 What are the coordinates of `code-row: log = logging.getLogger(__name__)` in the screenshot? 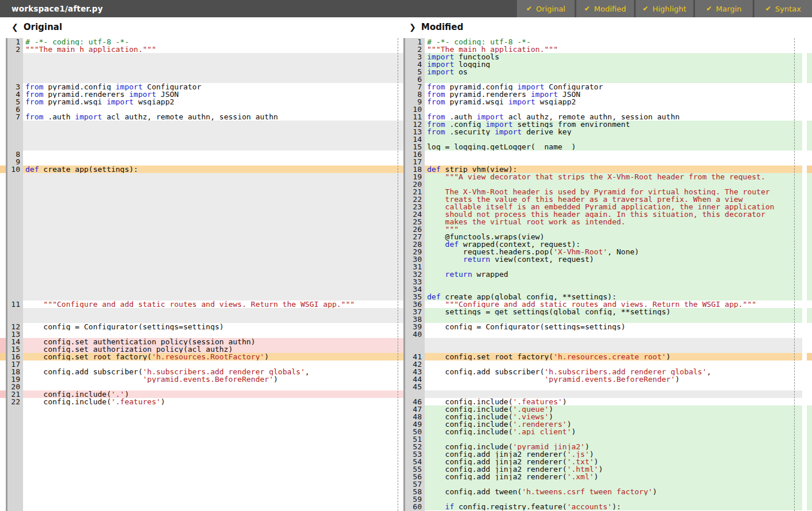 It's located at (613, 146).